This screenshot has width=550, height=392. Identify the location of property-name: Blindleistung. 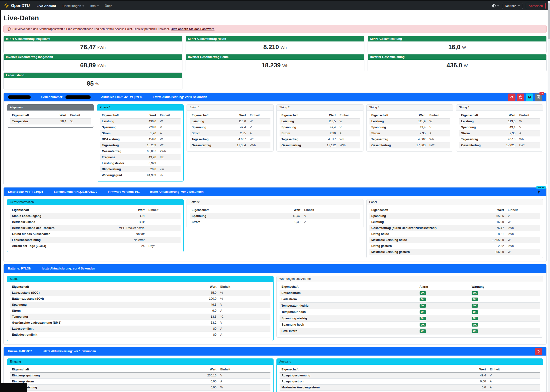
(122, 169).